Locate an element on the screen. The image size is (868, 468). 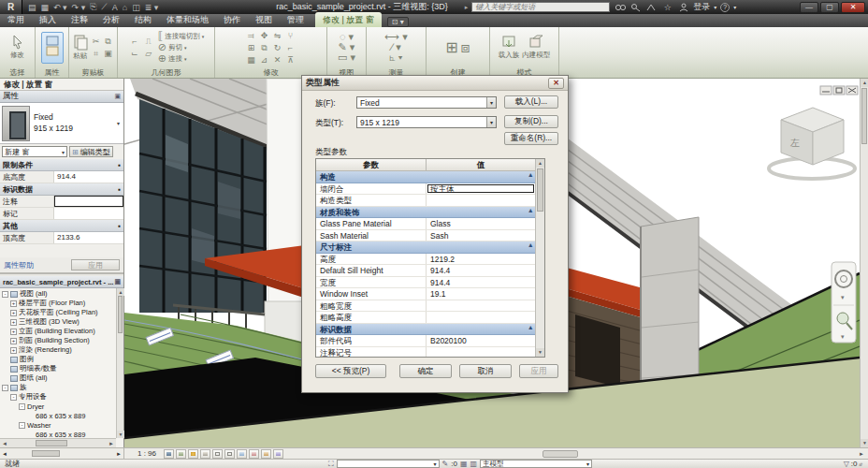
prop-value: 2133.6 is located at coordinates (89, 238).